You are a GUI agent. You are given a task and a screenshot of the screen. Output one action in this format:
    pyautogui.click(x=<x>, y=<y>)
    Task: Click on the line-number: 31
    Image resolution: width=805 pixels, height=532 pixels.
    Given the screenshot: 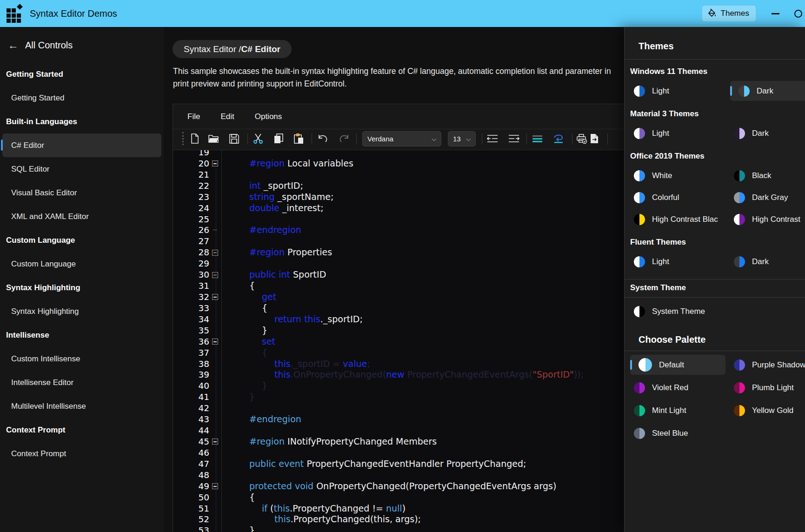 What is the action you would take?
    pyautogui.click(x=191, y=286)
    